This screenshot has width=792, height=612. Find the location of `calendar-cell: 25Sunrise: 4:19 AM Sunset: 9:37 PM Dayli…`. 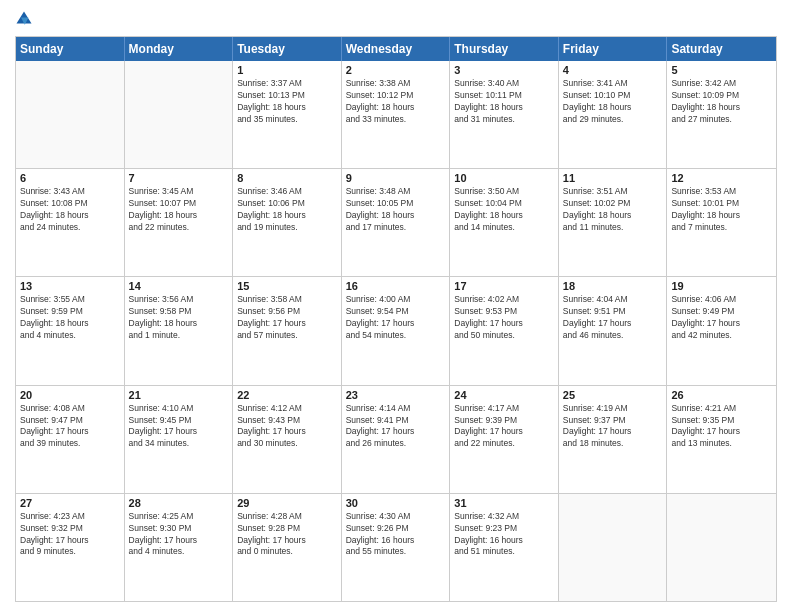

calendar-cell: 25Sunrise: 4:19 AM Sunset: 9:37 PM Dayli… is located at coordinates (614, 440).